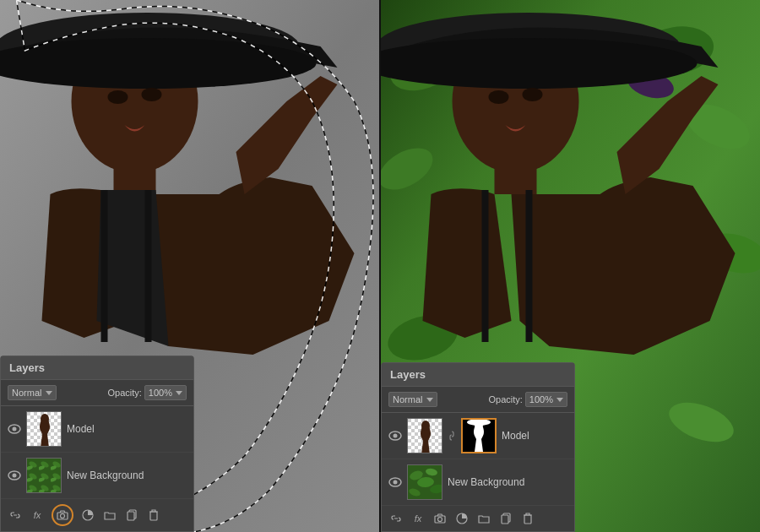 The height and width of the screenshot is (532, 760). I want to click on left-folder-icon, so click(110, 515).